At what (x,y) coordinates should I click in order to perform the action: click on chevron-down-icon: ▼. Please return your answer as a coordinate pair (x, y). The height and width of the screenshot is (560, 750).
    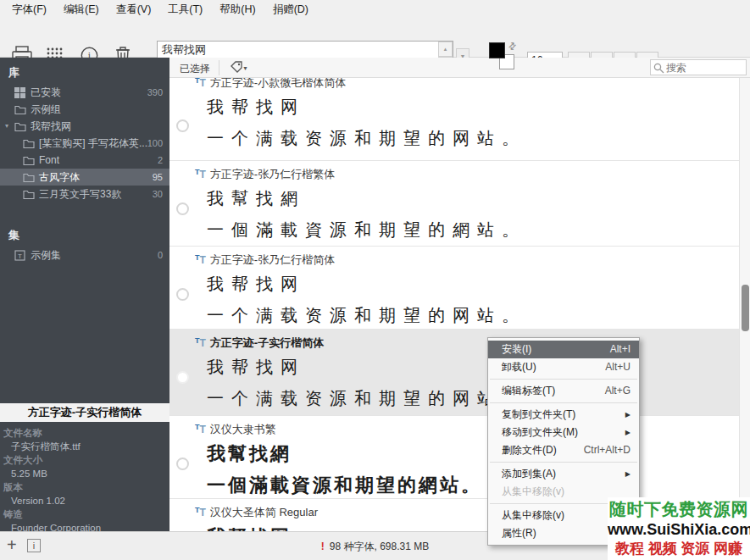
    Looking at the image, I should click on (246, 68).